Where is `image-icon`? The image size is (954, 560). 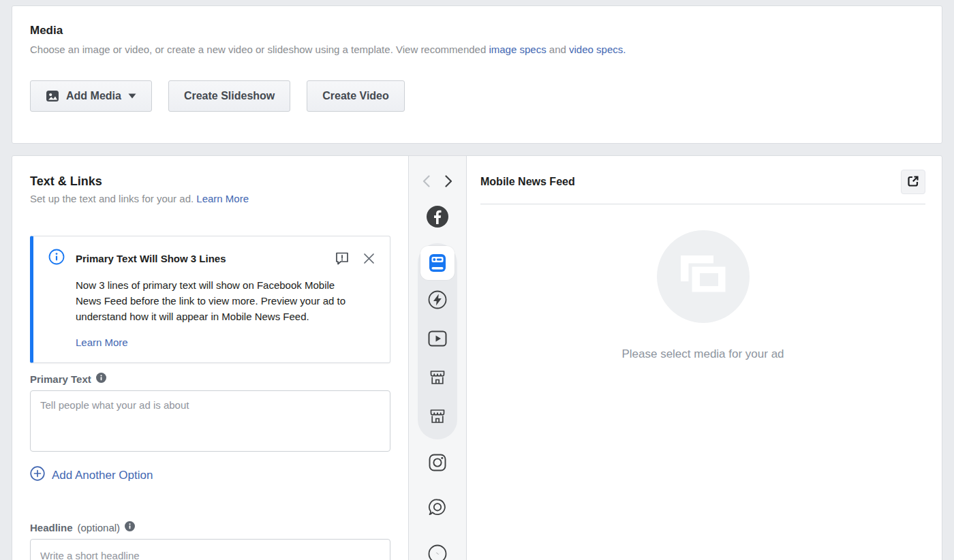 image-icon is located at coordinates (52, 96).